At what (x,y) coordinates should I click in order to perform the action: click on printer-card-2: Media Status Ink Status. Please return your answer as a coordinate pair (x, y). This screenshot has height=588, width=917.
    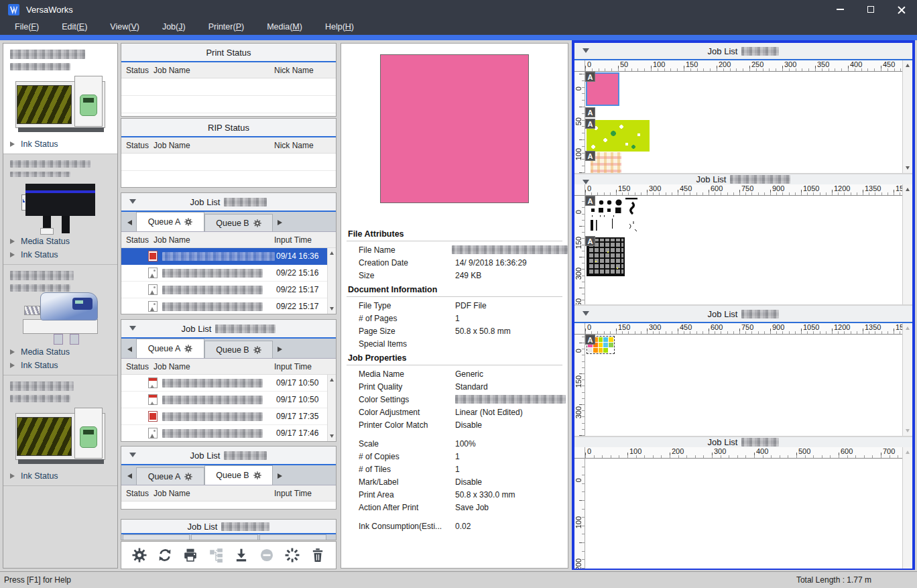
    Looking at the image, I should click on (60, 209).